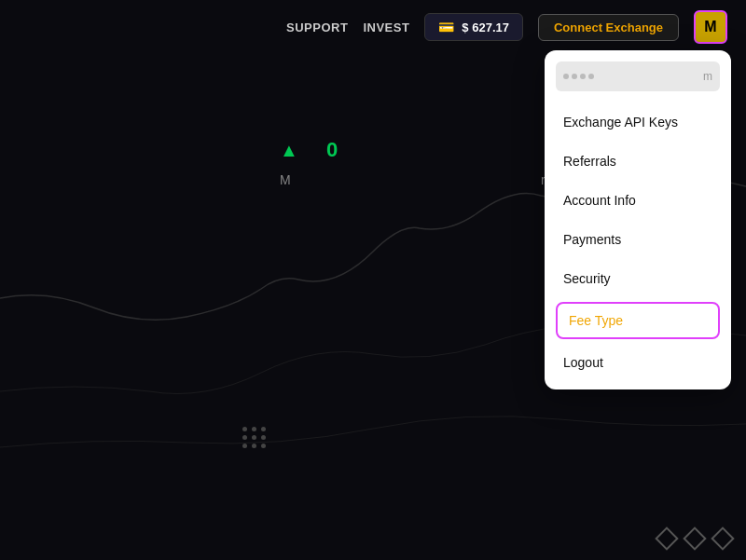 The image size is (746, 560). Describe the element at coordinates (578, 76) in the screenshot. I see `user-dots` at that location.